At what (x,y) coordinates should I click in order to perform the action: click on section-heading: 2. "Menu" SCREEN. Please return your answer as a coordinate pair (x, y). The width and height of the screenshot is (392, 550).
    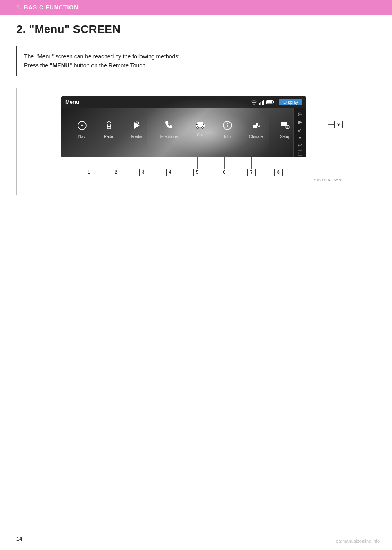
    Looking at the image, I should click on (196, 29).